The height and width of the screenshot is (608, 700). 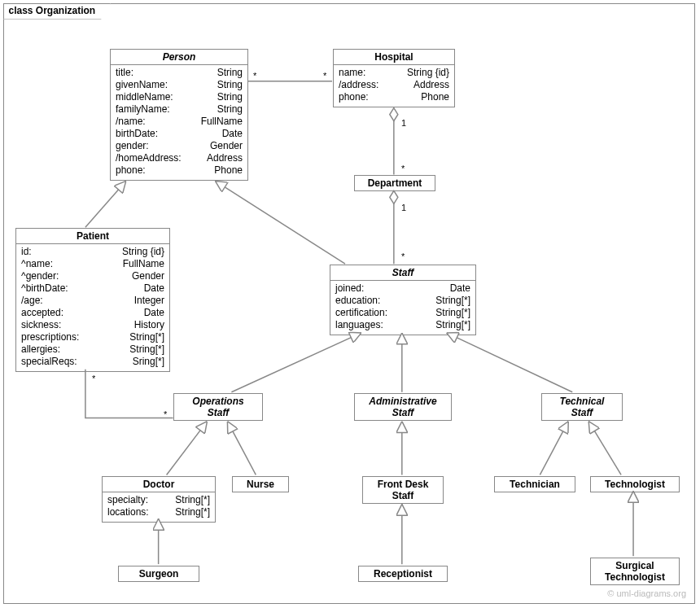 What do you see at coordinates (218, 407) in the screenshot?
I see `class-title: OperationsStaff` at bounding box center [218, 407].